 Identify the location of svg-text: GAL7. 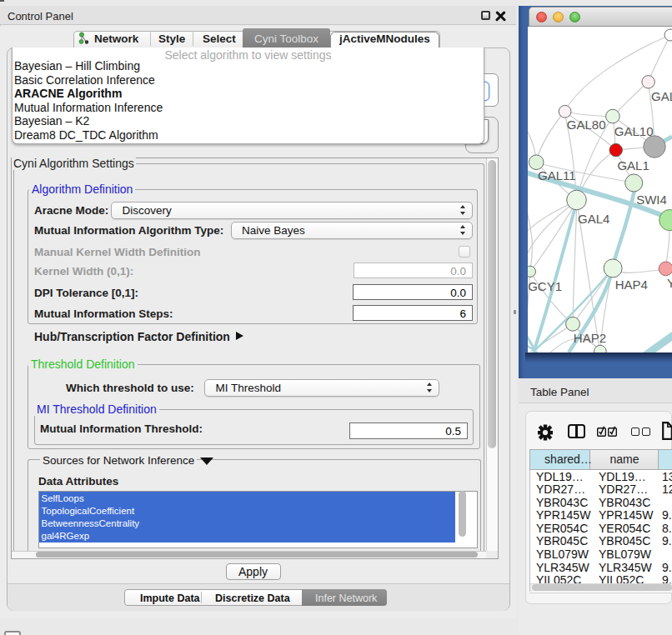
(662, 97).